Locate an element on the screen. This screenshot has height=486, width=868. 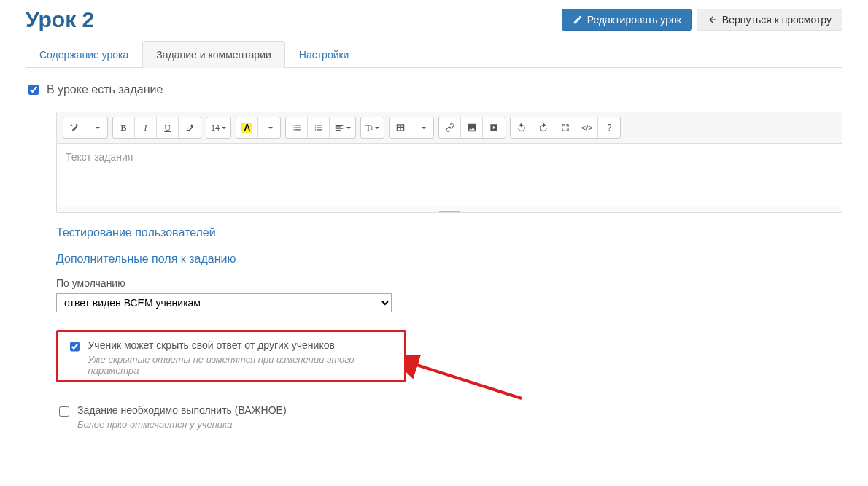
link-icon is located at coordinates (450, 128).